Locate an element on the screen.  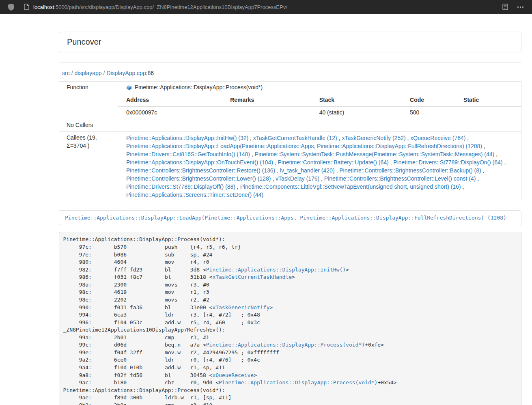
callers-list is located at coordinates (320, 125).